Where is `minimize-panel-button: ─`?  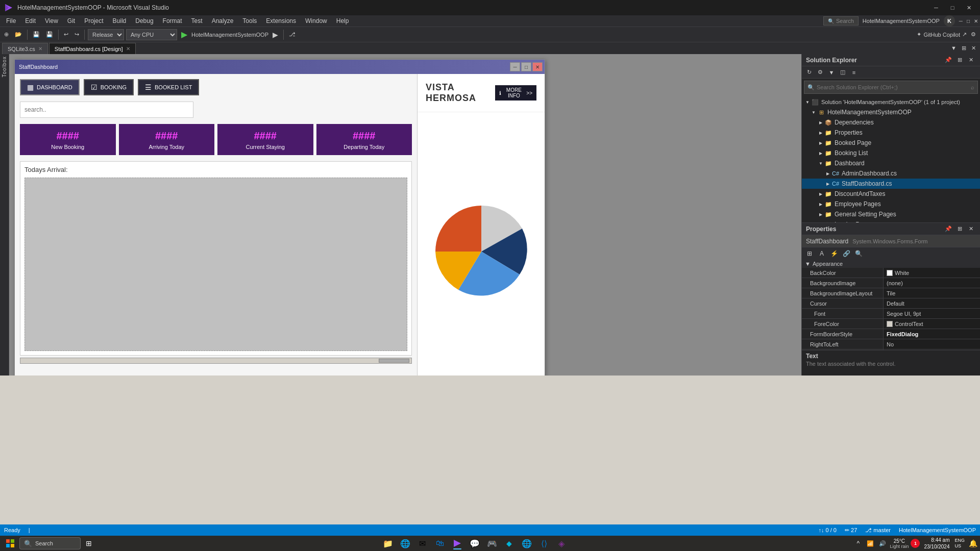
minimize-panel-button: ─ is located at coordinates (961, 21).